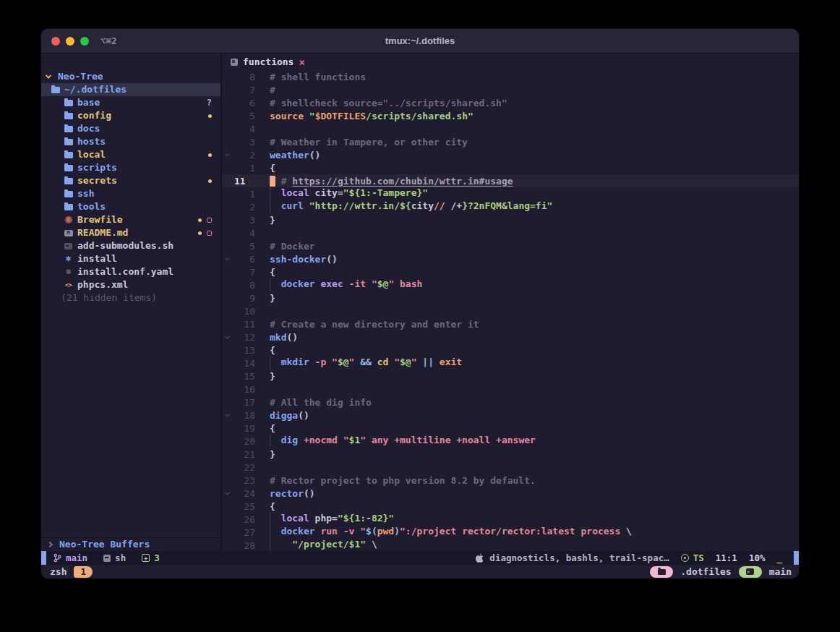 This screenshot has width=840, height=632. I want to click on code-line-20: 11# Create a new directory and enter it, so click(510, 324).